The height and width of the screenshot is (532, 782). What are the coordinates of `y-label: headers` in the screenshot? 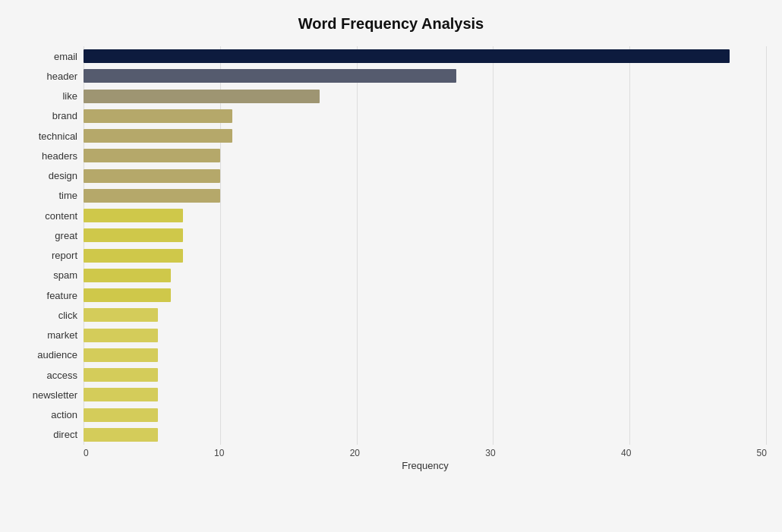 It's located at (59, 156).